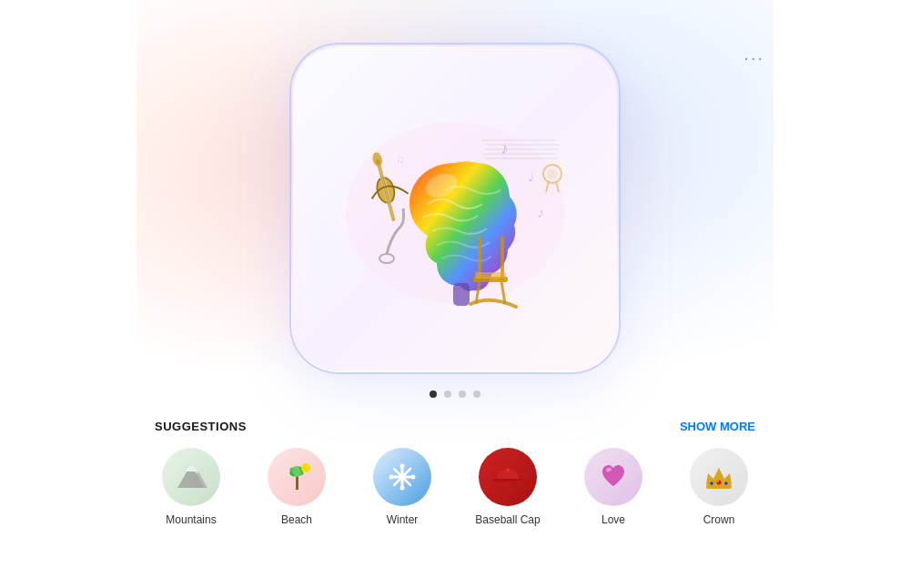  I want to click on suggestion-icon-baseball, so click(508, 477).